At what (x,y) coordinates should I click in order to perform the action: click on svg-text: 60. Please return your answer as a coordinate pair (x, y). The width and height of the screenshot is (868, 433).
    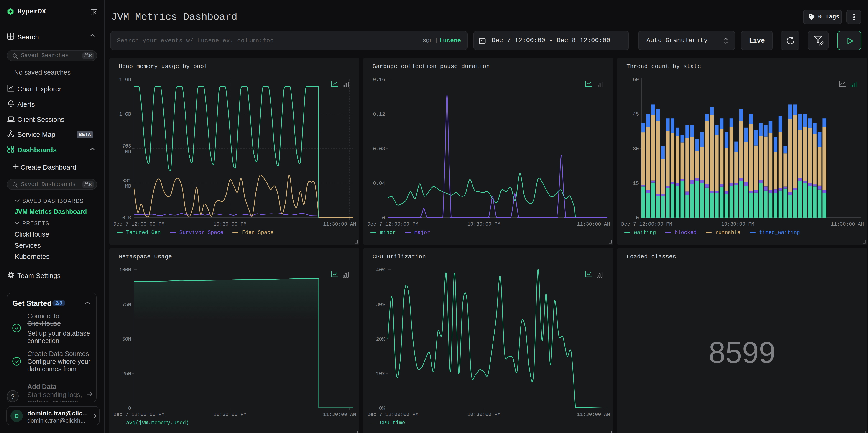
    Looking at the image, I should click on (636, 80).